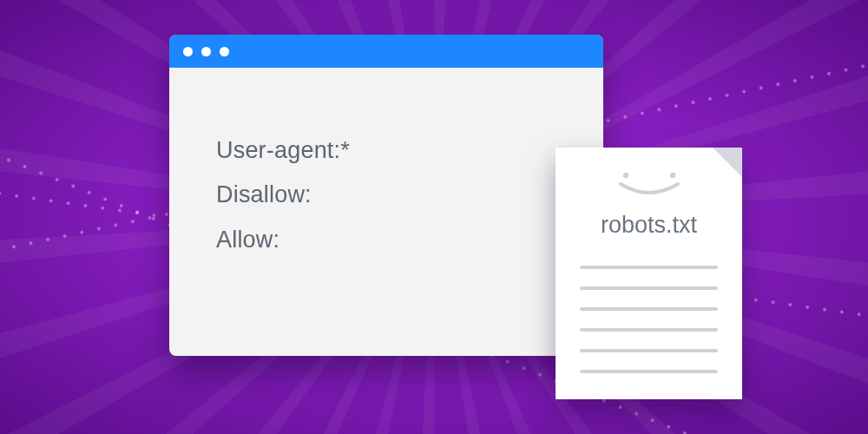  I want to click on file-name-label: robots.txt, so click(649, 226).